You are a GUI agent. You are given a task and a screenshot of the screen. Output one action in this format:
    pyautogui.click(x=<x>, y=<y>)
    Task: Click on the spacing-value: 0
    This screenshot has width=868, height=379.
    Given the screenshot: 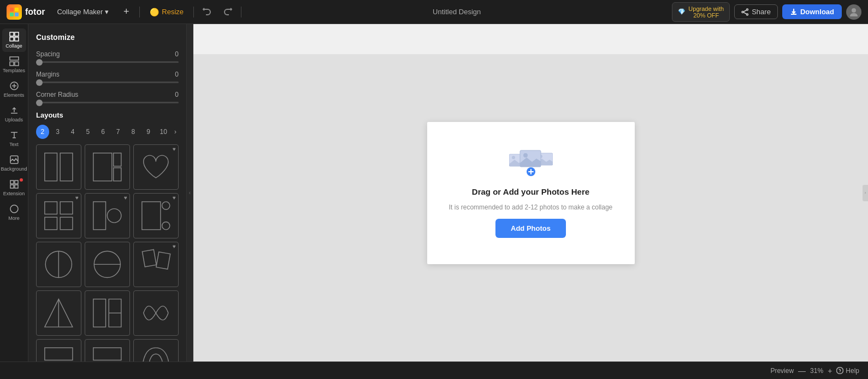 What is the action you would take?
    pyautogui.click(x=177, y=54)
    